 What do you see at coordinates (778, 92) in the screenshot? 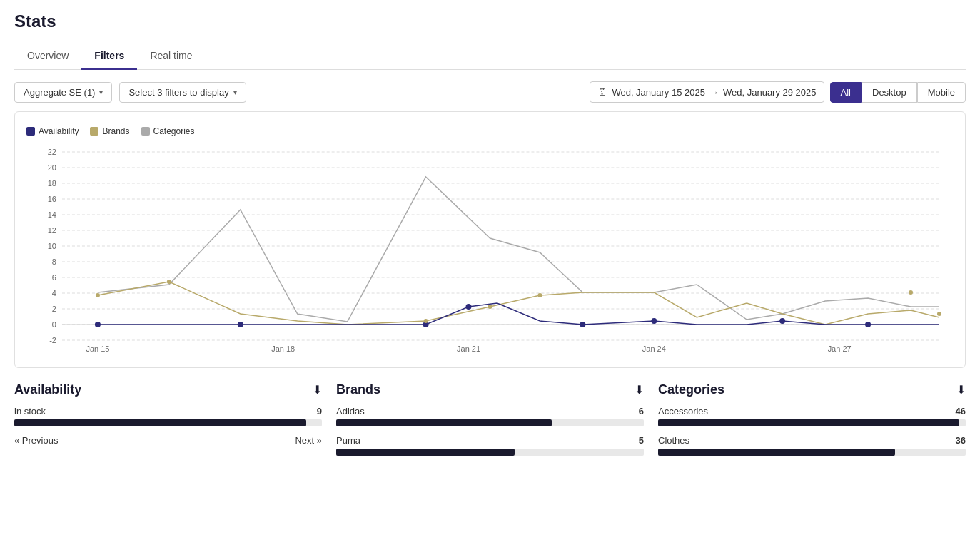
I see `toolbar-right: 🗓 Wed, January 15 2025 → Wed, January 29…` at bounding box center [778, 92].